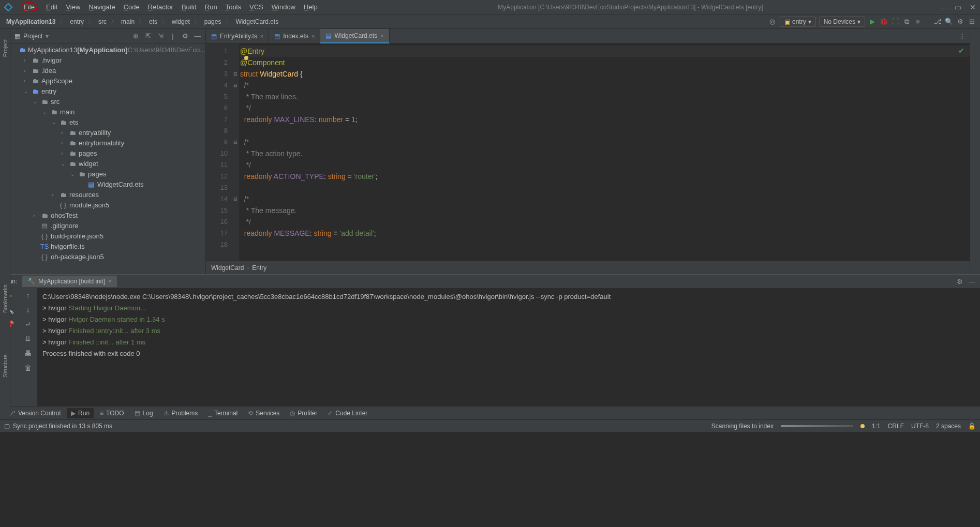 The image size is (980, 527). I want to click on tree-node: ›🖿ohosTest, so click(108, 215).